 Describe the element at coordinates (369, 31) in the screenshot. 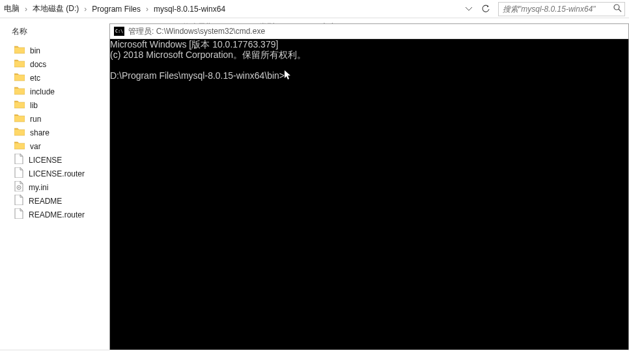

I see `cmd-titlebar: C:\ 管理员: C:\Windows\system32\cmd.exe` at that location.